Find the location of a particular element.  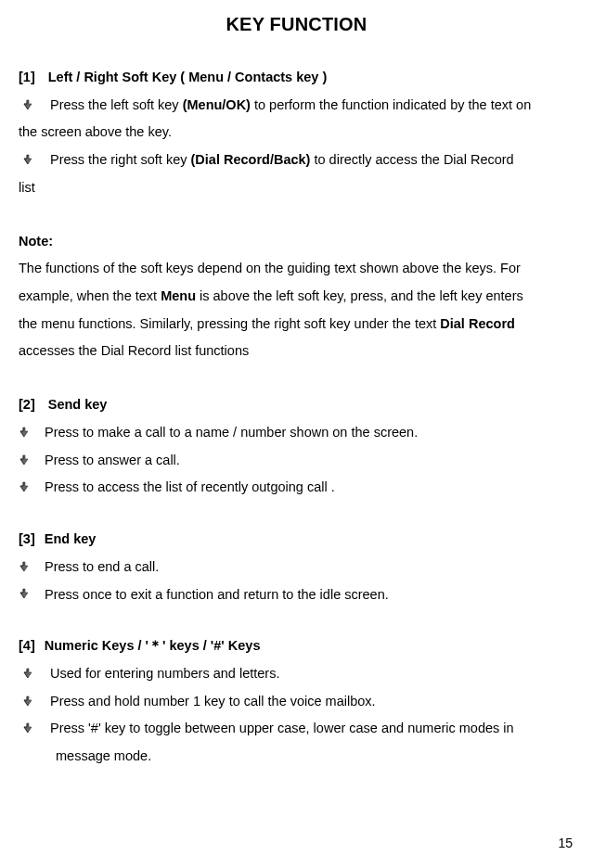

bullet-text: Press once to exit a function and return… is located at coordinates (217, 594).